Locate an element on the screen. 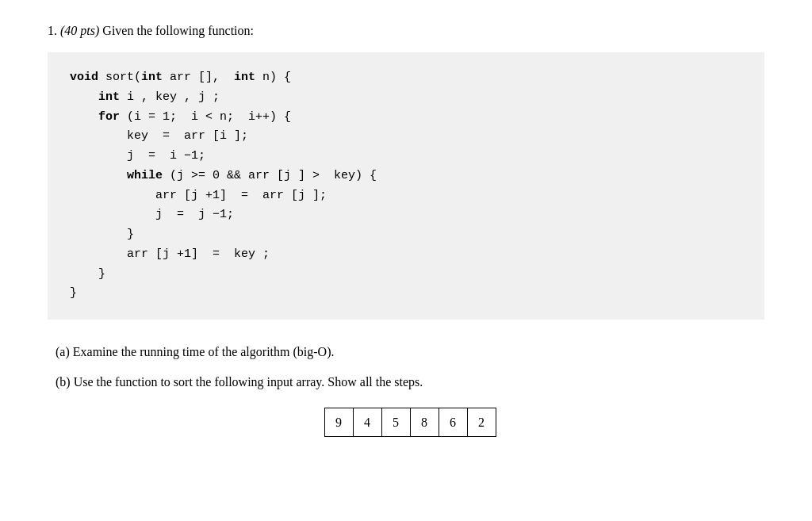  array-cell-4: 6 is located at coordinates (453, 423).